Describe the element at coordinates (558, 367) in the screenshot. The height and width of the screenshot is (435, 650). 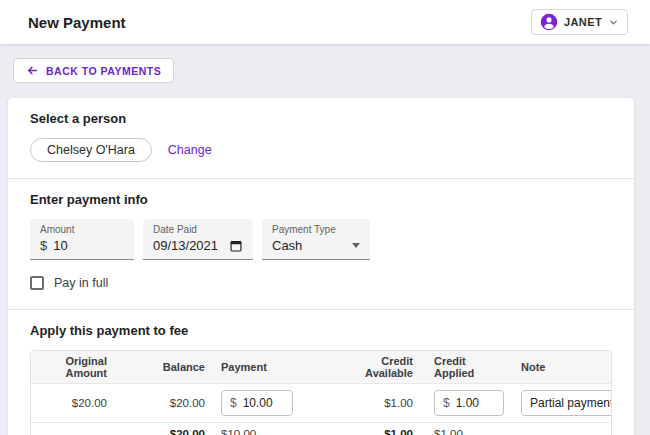
I see `col-note: Note` at that location.